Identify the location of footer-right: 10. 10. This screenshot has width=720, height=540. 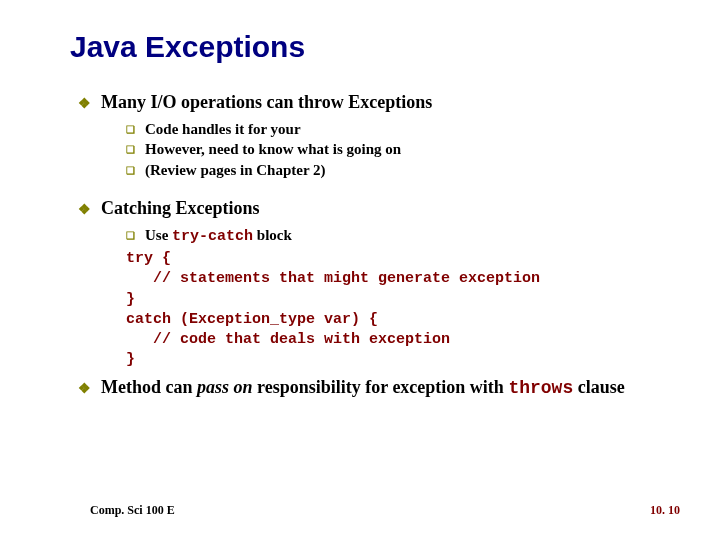
(665, 510).